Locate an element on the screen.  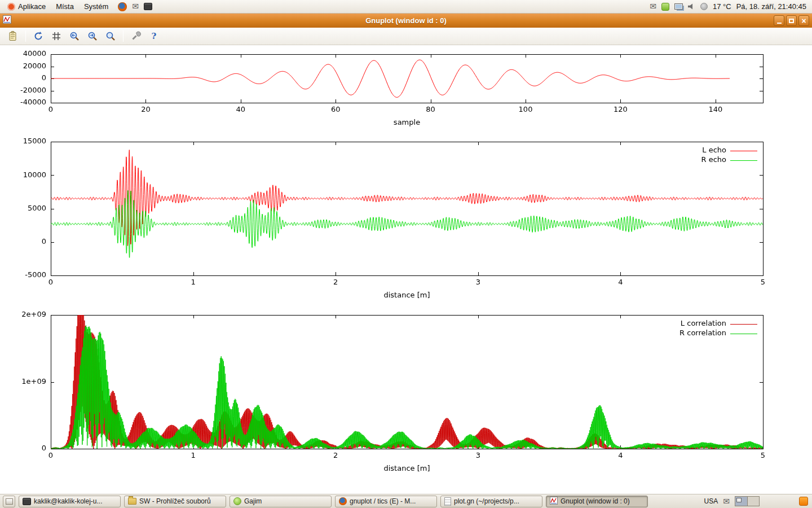
zoom-next-button is located at coordinates (92, 36).